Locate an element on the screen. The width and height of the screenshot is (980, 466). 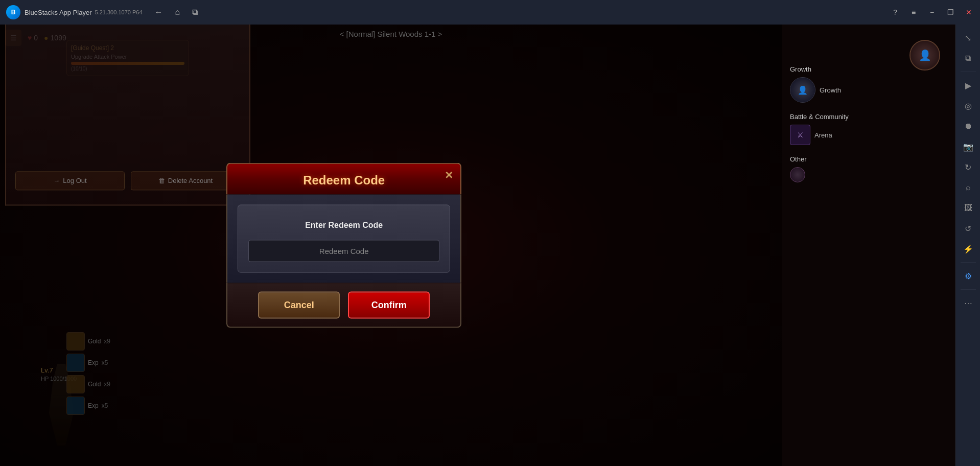
minimize-button: − is located at coordinates (932, 12).